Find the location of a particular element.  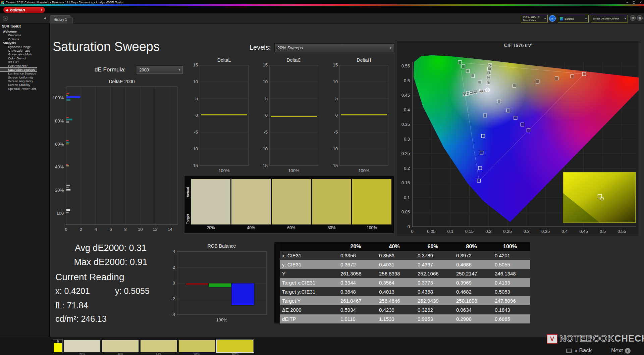

table-row: Y261.3058256.8398252.1066250.2147246.134… is located at coordinates (402, 274).